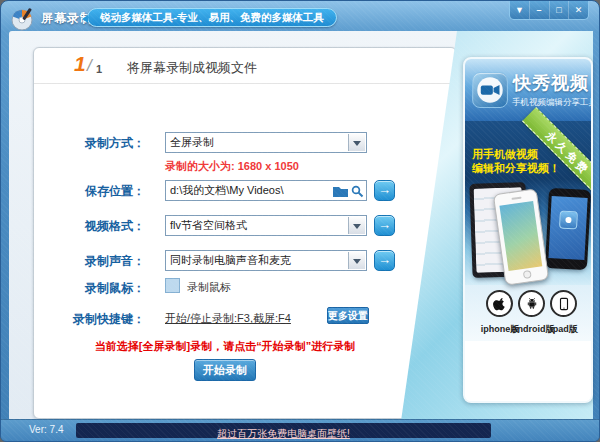  Describe the element at coordinates (516, 168) in the screenshot. I see `promo-line2: 编辑和分享视频！` at that location.